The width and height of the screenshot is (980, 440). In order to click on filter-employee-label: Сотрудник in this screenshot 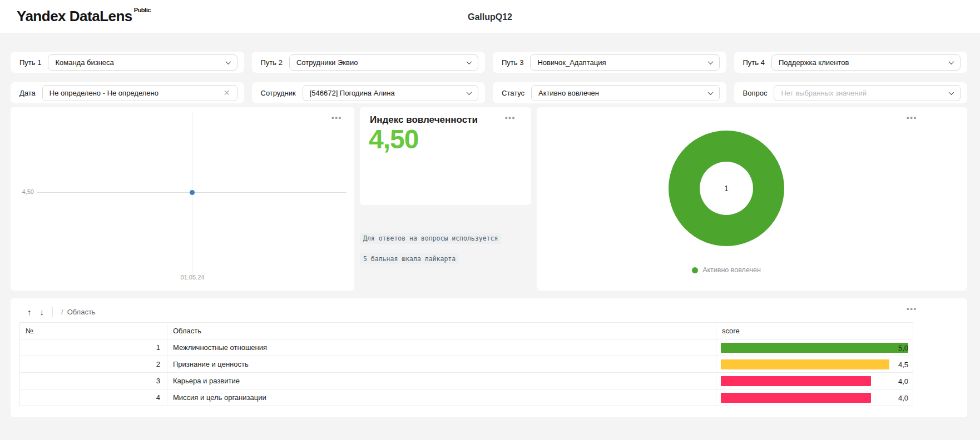, I will do `click(278, 93)`.